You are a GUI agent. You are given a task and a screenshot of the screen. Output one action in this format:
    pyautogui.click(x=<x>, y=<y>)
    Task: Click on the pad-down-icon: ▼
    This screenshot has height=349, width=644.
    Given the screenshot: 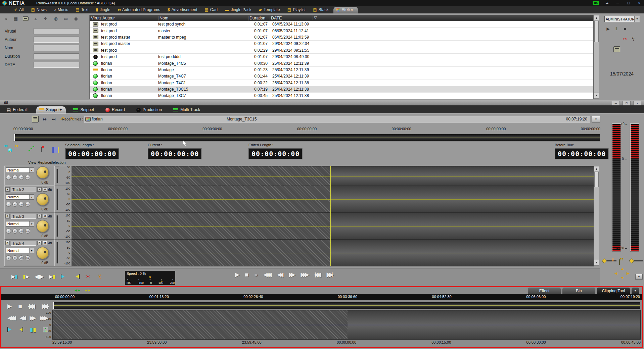 What is the action you would take?
    pyautogui.click(x=623, y=278)
    